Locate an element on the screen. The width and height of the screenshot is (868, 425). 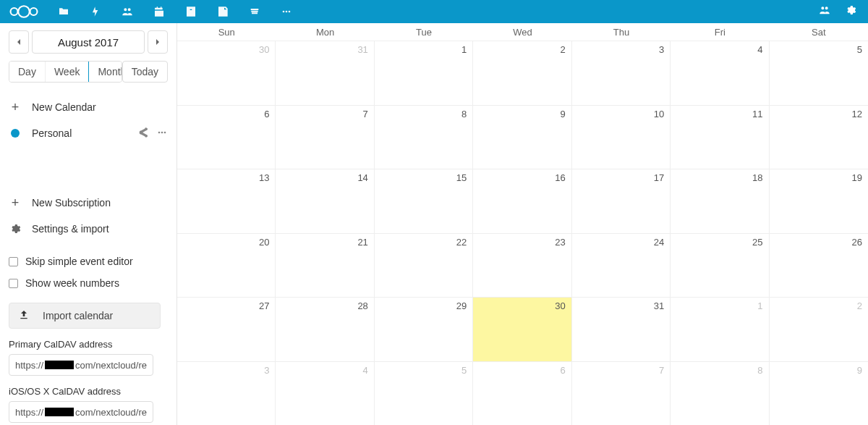
day-header: Sun is located at coordinates (226, 32).